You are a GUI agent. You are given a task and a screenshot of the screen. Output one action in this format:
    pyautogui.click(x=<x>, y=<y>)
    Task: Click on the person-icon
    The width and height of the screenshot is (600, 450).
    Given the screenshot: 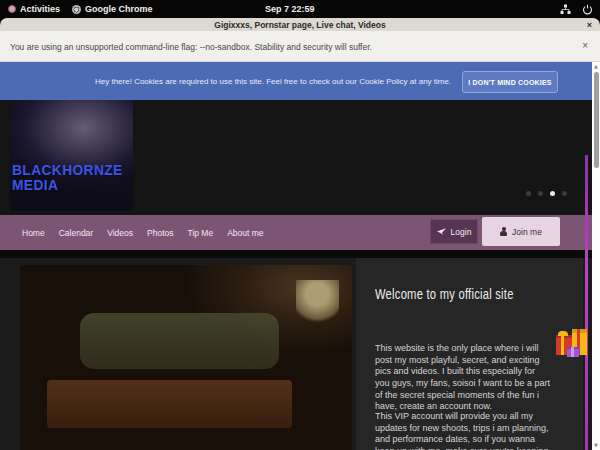 What is the action you would take?
    pyautogui.click(x=504, y=232)
    